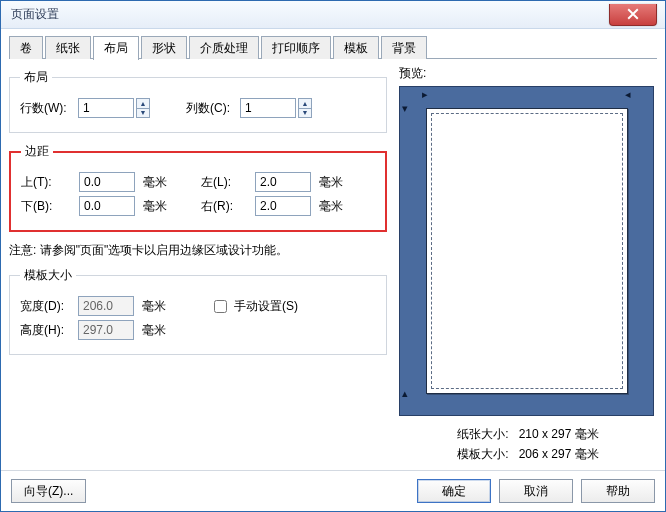  Describe the element at coordinates (559, 434) in the screenshot. I see `paper-size-value: 210 x 297 毫米` at that location.